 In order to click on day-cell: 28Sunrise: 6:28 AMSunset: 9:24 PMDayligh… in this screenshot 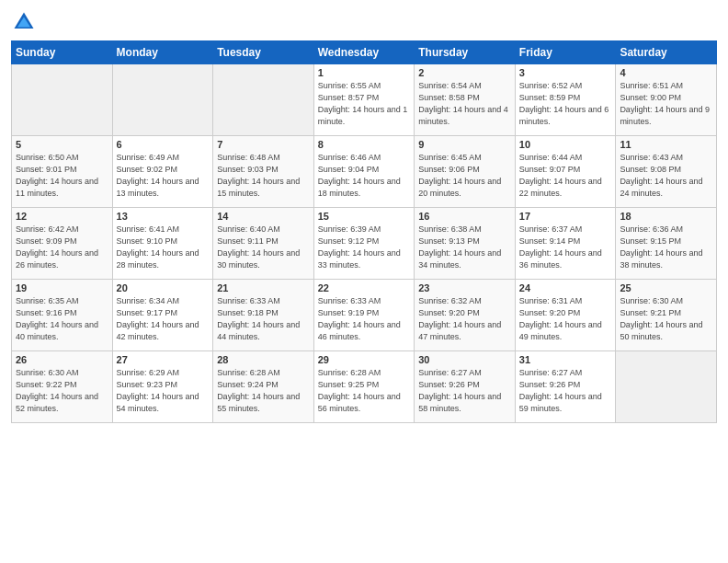, I will do `click(264, 387)`.